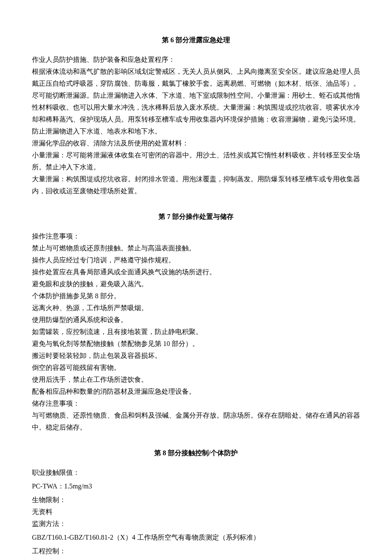 The image size is (392, 555). I want to click on s7-store-label: 储存注意事项：, so click(196, 404).